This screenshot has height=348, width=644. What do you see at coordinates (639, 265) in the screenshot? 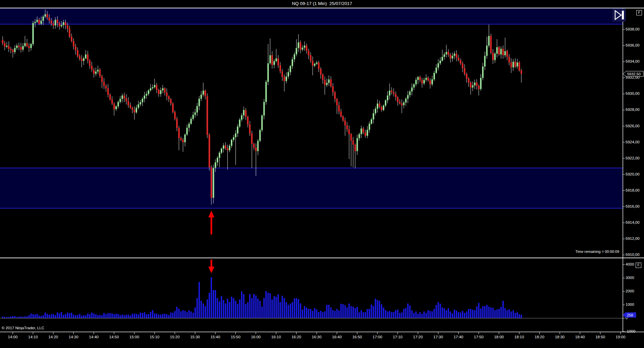
I see `volume-panel-badge: F` at bounding box center [639, 265].